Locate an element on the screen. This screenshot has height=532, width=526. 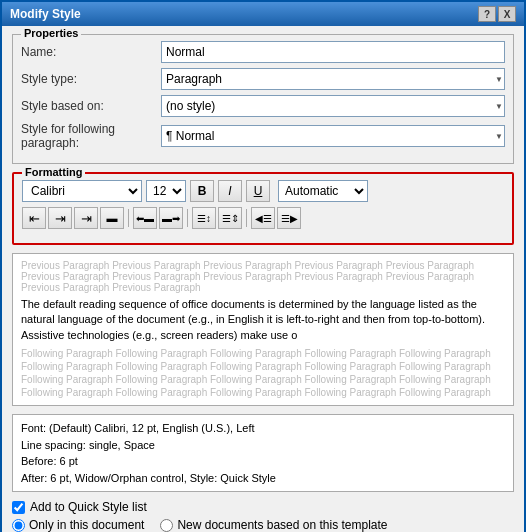
add-to-quick-checkbox is located at coordinates (18, 508).